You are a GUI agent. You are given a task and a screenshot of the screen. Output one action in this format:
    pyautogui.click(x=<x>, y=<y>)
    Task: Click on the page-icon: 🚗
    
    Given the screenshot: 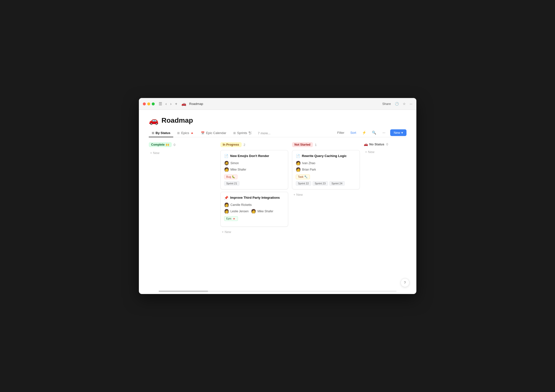 What is the action you would take?
    pyautogui.click(x=184, y=104)
    